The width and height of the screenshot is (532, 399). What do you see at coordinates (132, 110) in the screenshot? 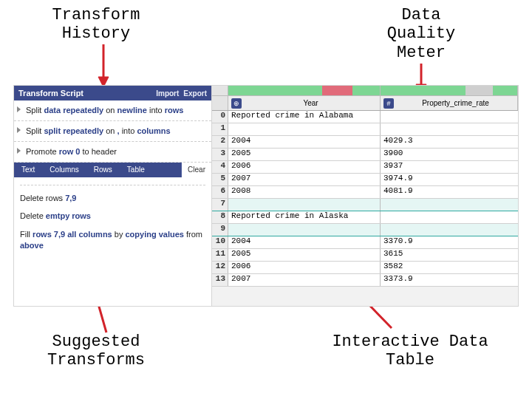
I see `hist-text: newline` at bounding box center [132, 110].